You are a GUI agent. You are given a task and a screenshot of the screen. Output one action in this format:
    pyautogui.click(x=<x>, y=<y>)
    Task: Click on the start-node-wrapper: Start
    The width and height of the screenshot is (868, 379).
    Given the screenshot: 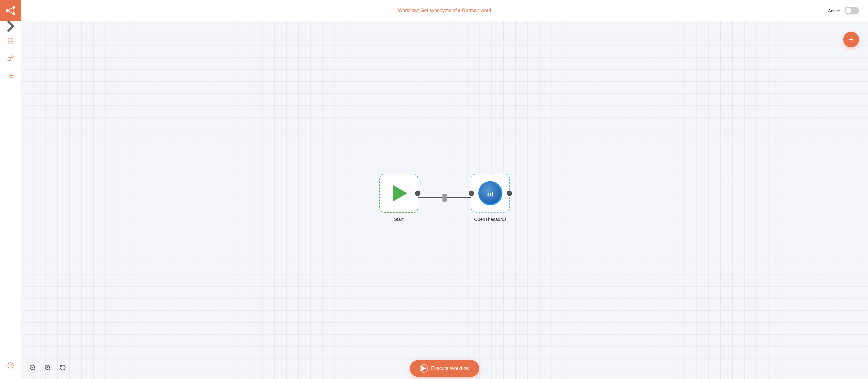 What is the action you would take?
    pyautogui.click(x=399, y=182)
    